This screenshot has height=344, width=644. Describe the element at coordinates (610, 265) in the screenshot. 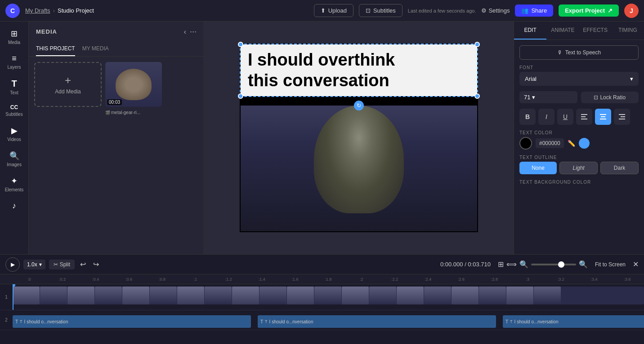

I see `fit-to-screen-button: Fit to Screen` at that location.